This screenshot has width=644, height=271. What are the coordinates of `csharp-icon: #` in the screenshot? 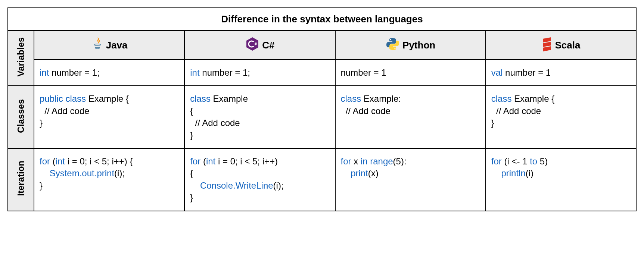 It's located at (252, 45).